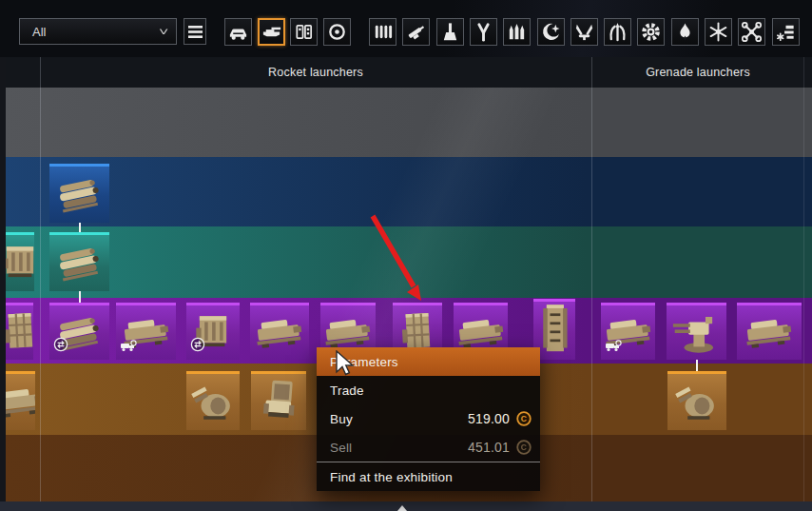  What do you see at coordinates (697, 333) in the screenshot?
I see `turret-weapon-art` at bounding box center [697, 333].